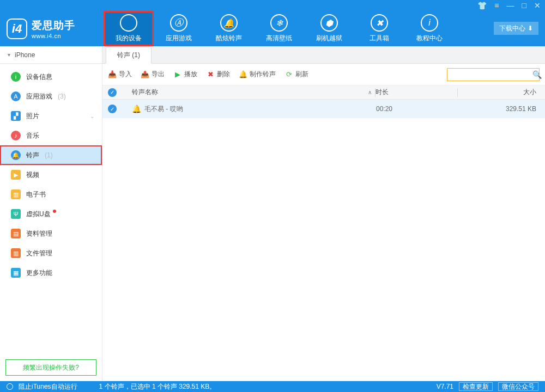 The height and width of the screenshot is (392, 545). Describe the element at coordinates (257, 74) in the screenshot. I see `make-ringtone-button: 🔔 制作铃声` at that location.